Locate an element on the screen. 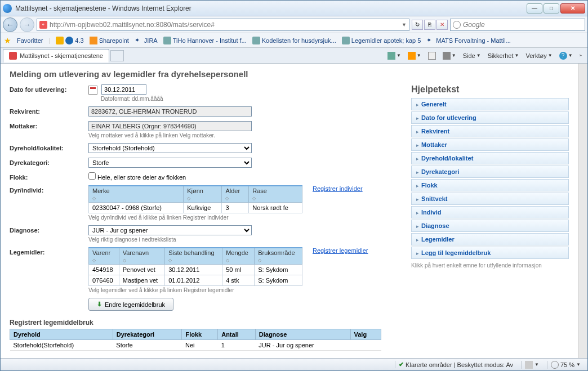 The image size is (588, 371). dato-input is located at coordinates (124, 90).